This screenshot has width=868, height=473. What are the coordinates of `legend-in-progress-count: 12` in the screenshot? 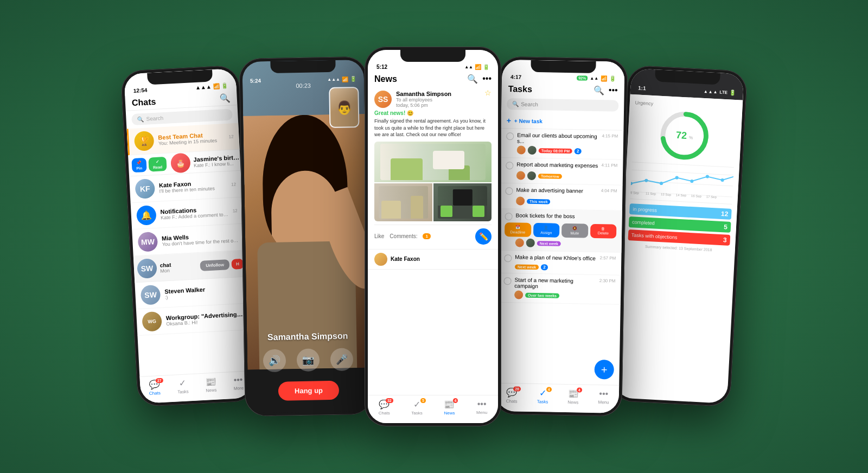 It's located at (725, 214).